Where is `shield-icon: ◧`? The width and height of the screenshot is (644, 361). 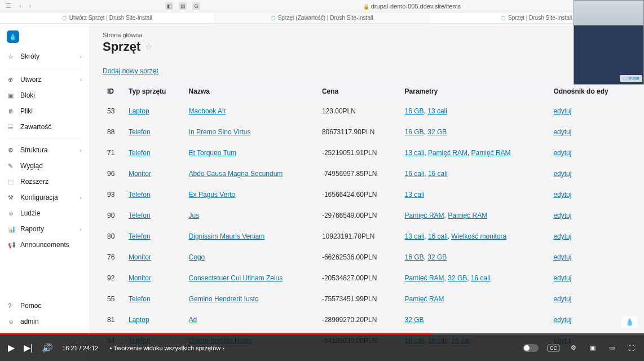 shield-icon: ◧ is located at coordinates (169, 6).